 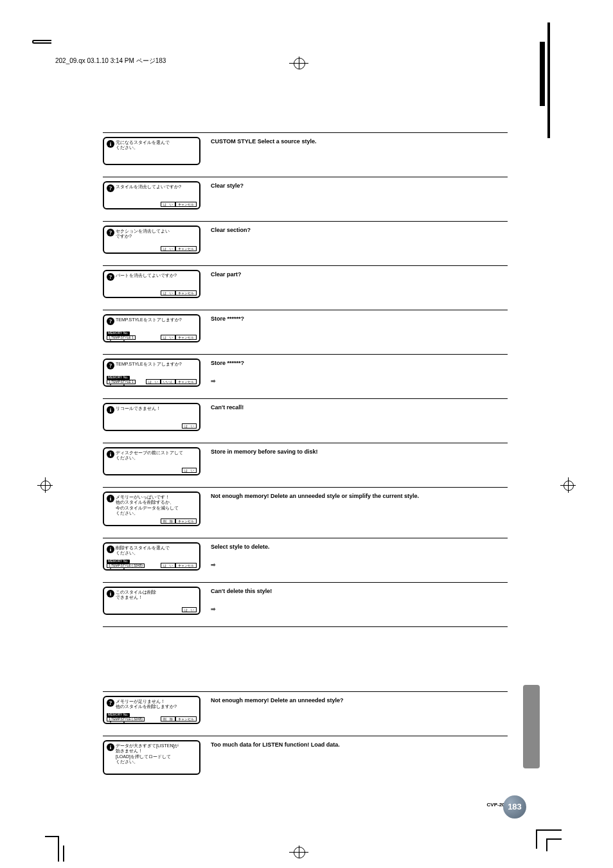 I want to click on message-desc: Store ******?➡, so click(x=357, y=373).